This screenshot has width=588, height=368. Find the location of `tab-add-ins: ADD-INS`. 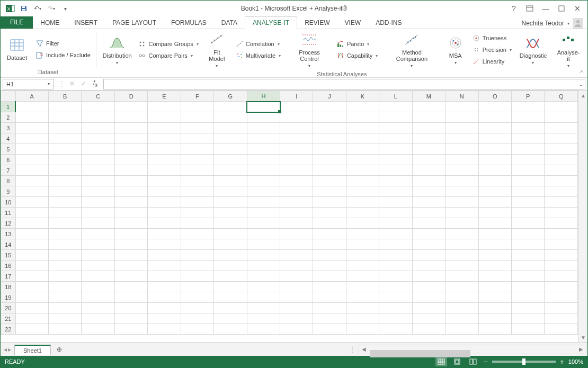

tab-add-ins: ADD-INS is located at coordinates (389, 23).